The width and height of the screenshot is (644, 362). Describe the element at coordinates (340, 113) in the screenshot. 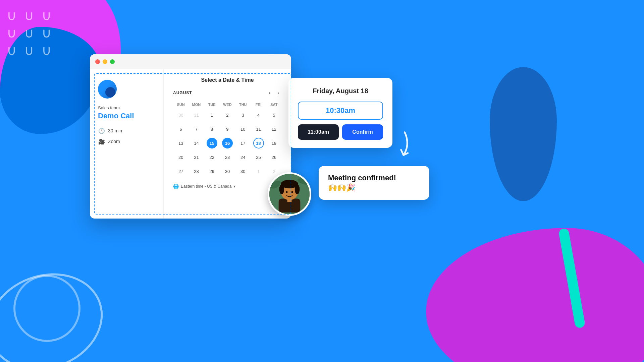

I see `confirm-card: Friday, August 18 10:30am 11:00am Confir…` at that location.